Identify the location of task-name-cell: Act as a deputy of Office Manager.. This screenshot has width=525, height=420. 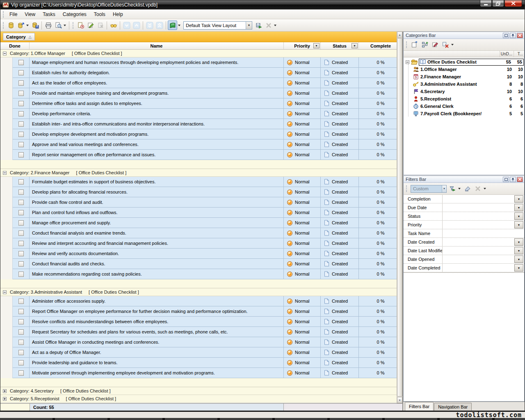
(157, 353).